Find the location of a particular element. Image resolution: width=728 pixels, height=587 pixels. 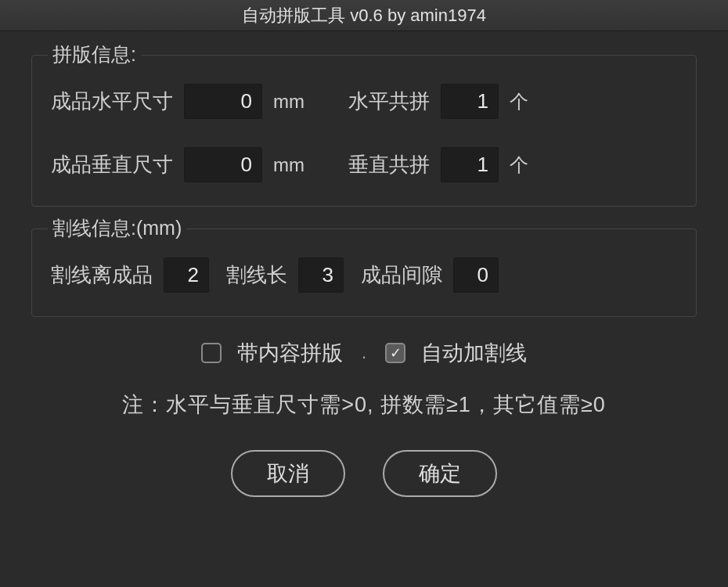

options-row: 带内容拼版 . ✓ 自动加割线 is located at coordinates (364, 353).